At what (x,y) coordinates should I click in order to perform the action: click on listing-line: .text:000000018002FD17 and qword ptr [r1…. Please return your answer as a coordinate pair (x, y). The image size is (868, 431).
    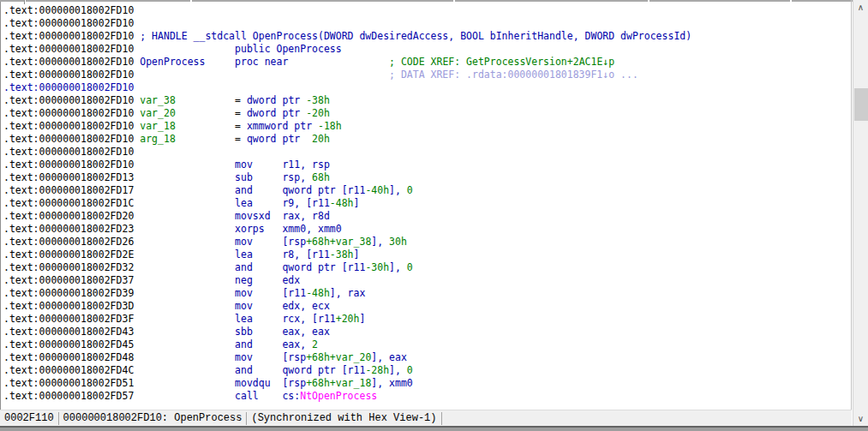
    Looking at the image, I should click on (427, 190).